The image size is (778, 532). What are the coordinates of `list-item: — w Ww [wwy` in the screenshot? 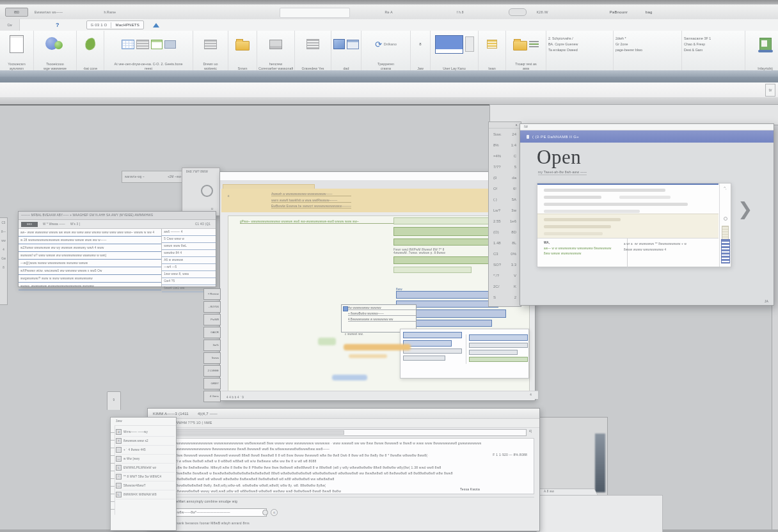 It's located at (145, 459).